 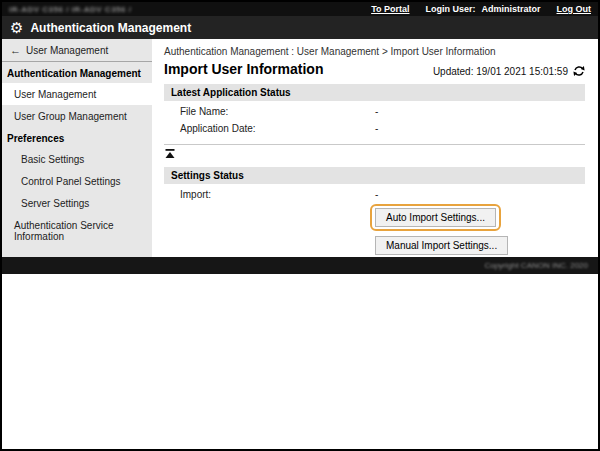 What do you see at coordinates (278, 128) in the screenshot?
I see `application-date-label: Application Date:` at bounding box center [278, 128].